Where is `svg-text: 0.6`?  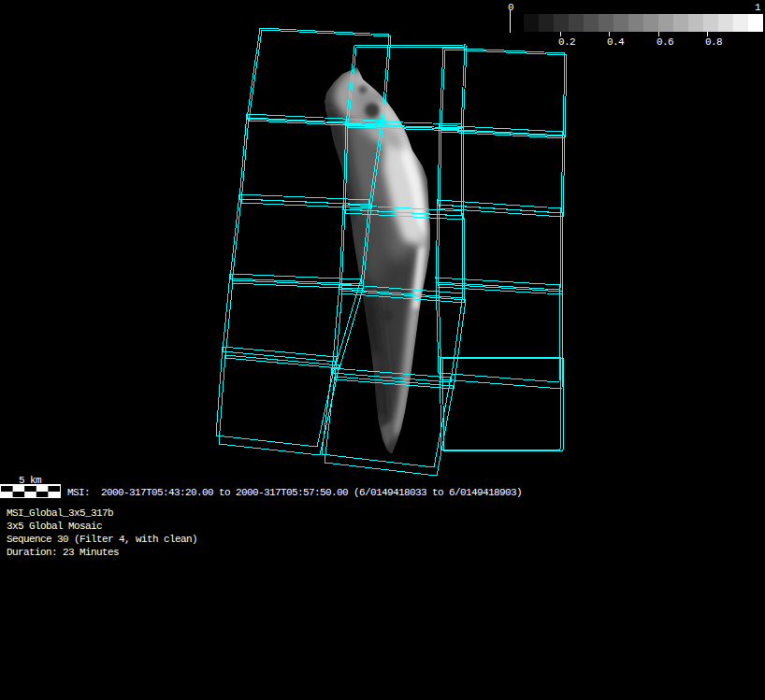
svg-text: 0.6 is located at coordinates (665, 42).